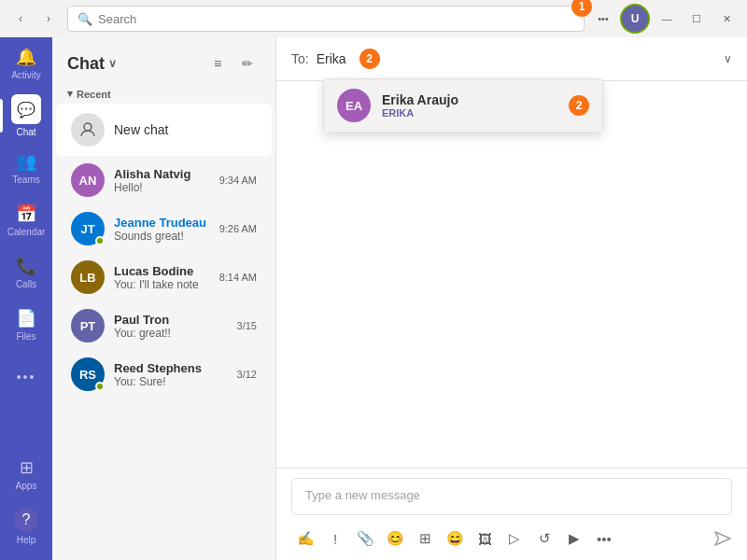 This screenshot has width=747, height=560. What do you see at coordinates (26, 220) in the screenshot?
I see `sidebar-item-calendar: 📅 Calendar` at bounding box center [26, 220].